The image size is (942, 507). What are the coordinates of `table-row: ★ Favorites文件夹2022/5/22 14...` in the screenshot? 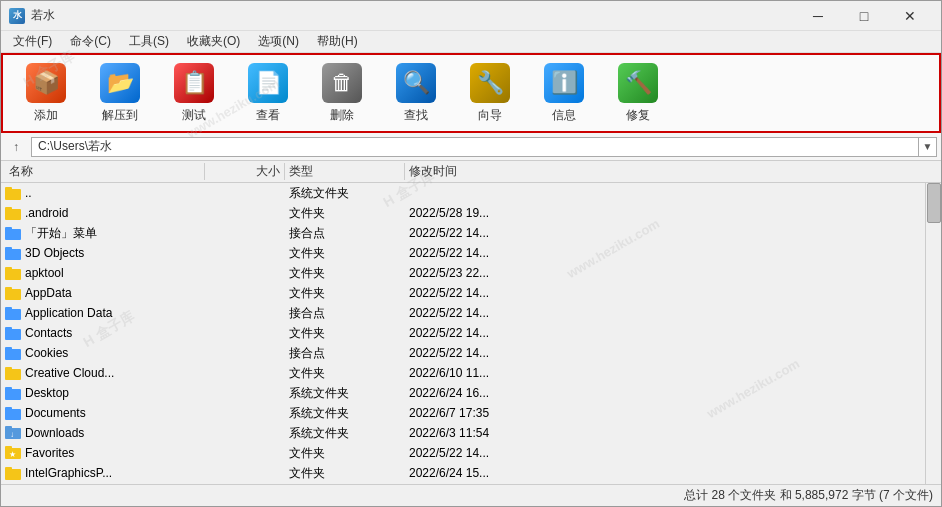 It's located at (463, 453).